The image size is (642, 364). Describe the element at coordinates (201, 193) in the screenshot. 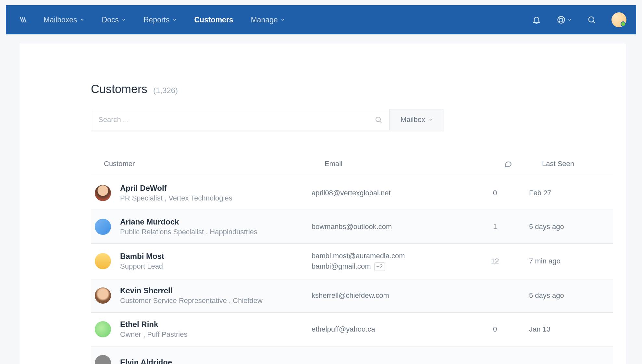

I see `customer-cell: April DeWolfPR Specialist , Vertex Techn…` at that location.